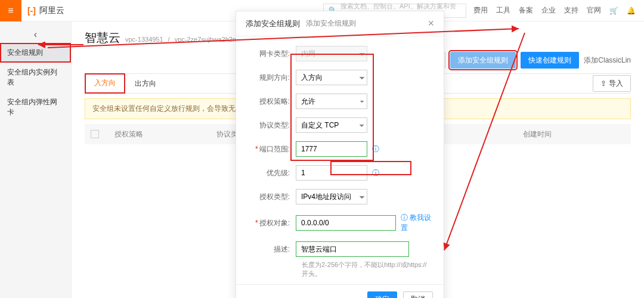 The width and height of the screenshot is (644, 298). Describe the element at coordinates (418, 295) in the screenshot. I see `cancel-button: 取消` at that location.